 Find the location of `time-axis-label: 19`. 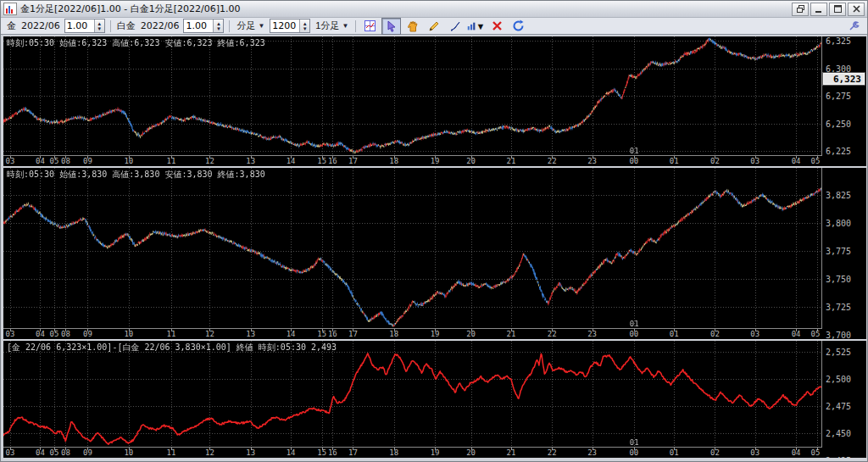

time-axis-label: 19 is located at coordinates (436, 161).